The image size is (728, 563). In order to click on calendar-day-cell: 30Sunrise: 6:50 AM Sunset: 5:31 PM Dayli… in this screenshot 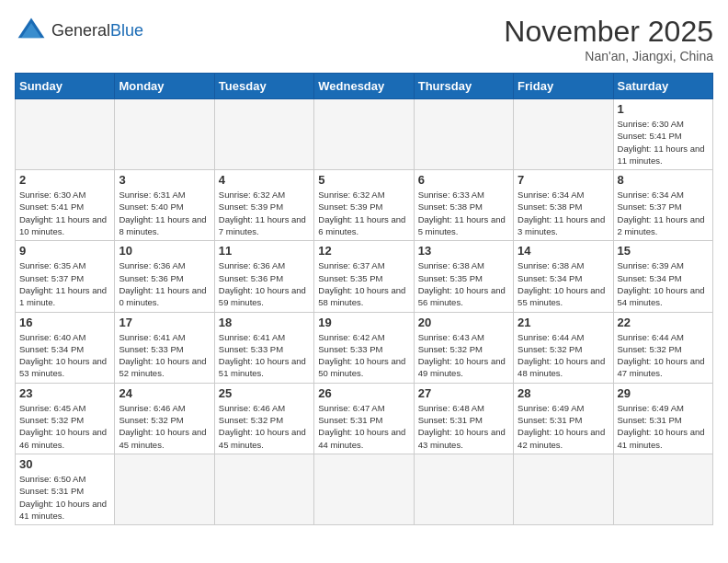, I will do `click(65, 489)`.